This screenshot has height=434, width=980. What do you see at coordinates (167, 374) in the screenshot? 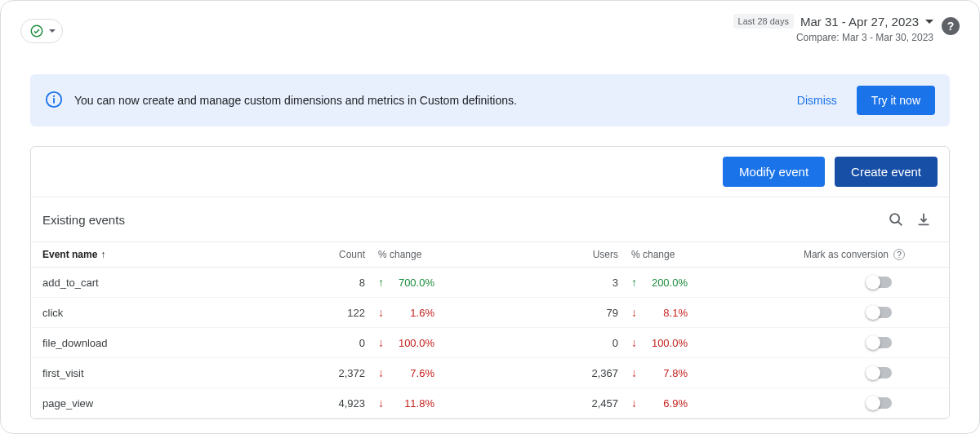
I see `event-name: first_visit` at bounding box center [167, 374].